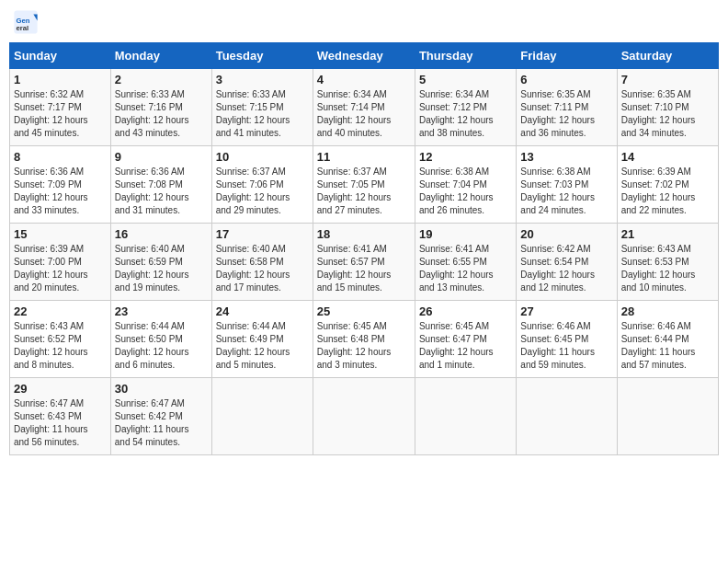 The height and width of the screenshot is (563, 728). I want to click on calendar-week-row: 29Sunrise: 6:47 AMSunset: 6:43 PMDayligh…, so click(364, 417).